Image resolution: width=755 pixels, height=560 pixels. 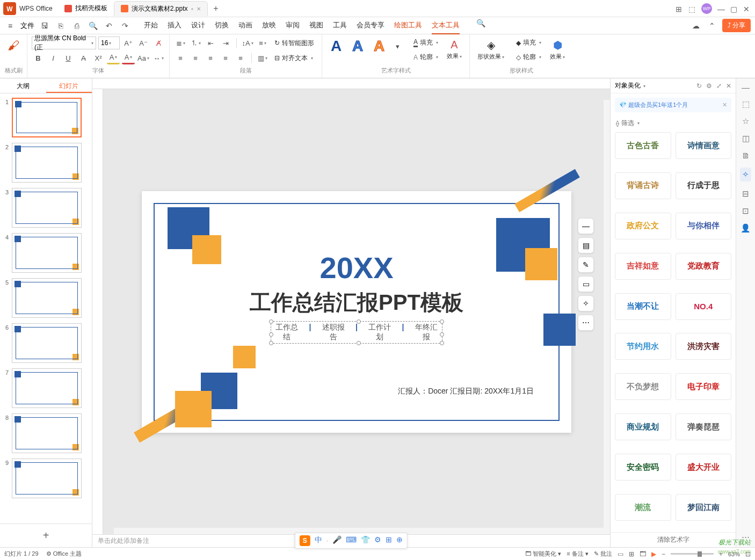 What do you see at coordinates (98, 311) in the screenshot?
I see `ruler-vertical` at bounding box center [98, 311].